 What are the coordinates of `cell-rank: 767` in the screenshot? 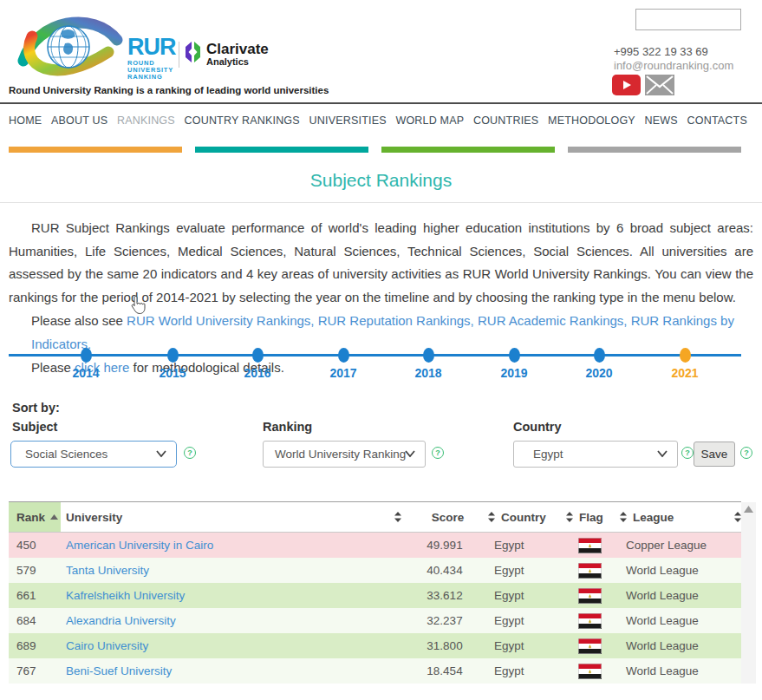 It's located at (35, 671).